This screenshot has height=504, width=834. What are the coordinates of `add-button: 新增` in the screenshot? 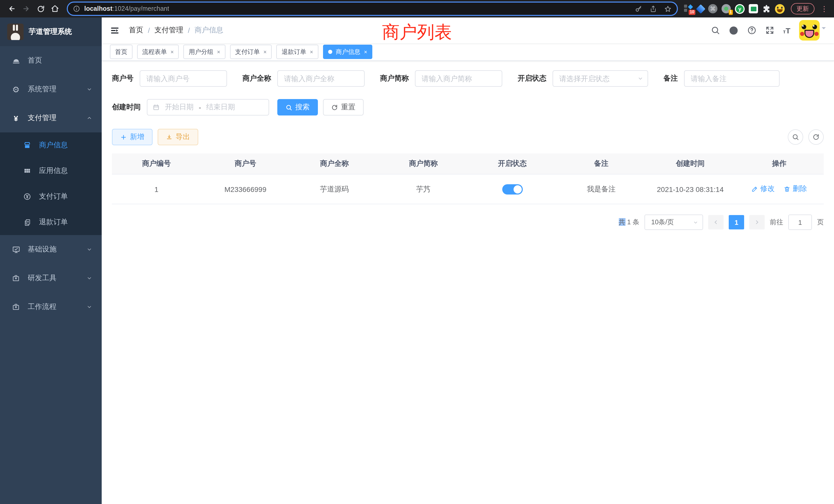 It's located at (132, 137).